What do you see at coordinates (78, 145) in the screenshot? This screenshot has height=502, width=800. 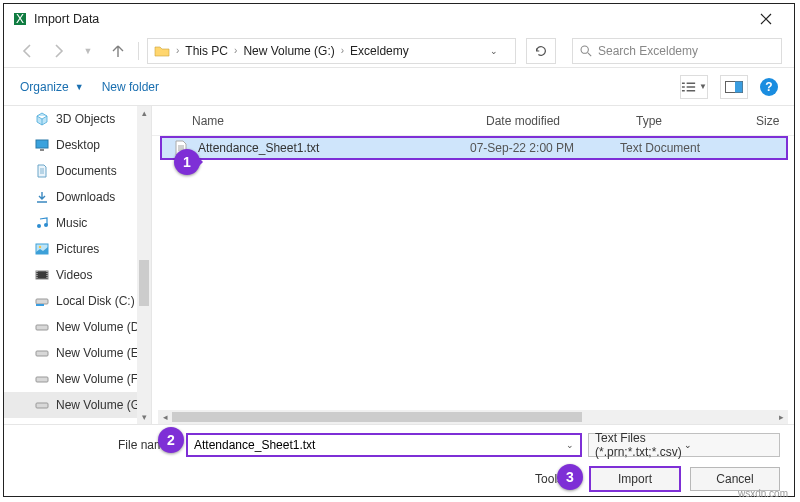 I see `sidebar-item-desktop: Desktop` at bounding box center [78, 145].